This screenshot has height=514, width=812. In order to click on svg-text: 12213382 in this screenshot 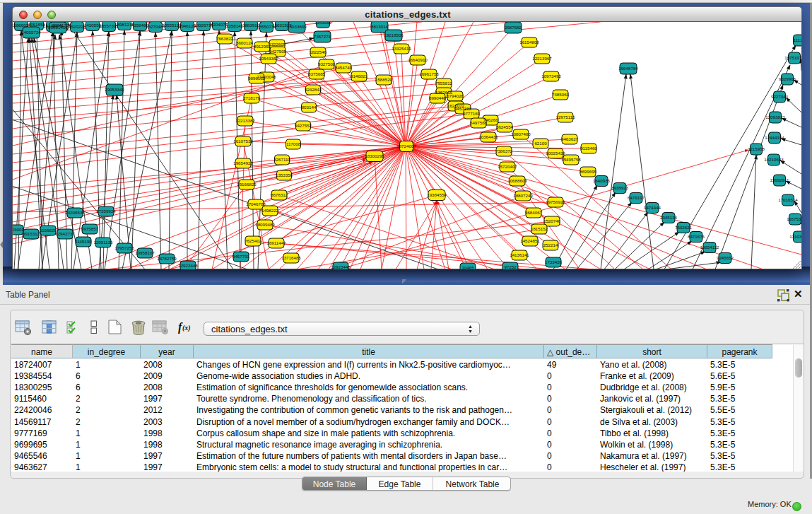, I will do `click(245, 120)`.